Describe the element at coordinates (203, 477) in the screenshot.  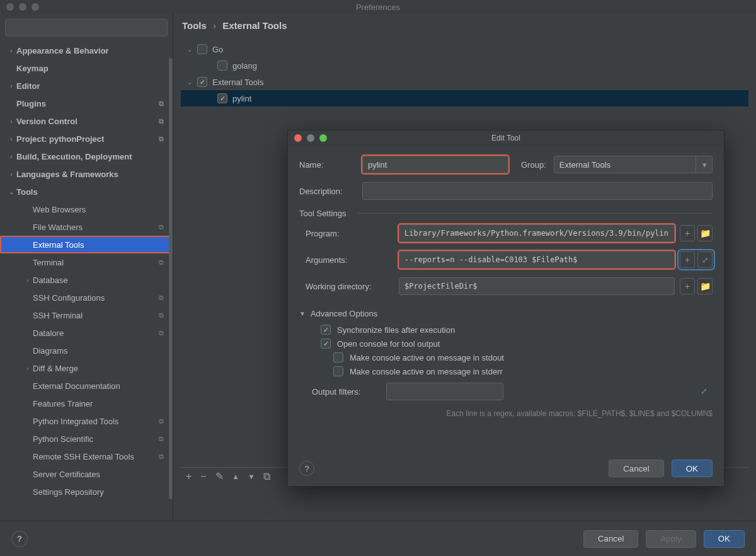
I see `remove-icon: −` at that location.